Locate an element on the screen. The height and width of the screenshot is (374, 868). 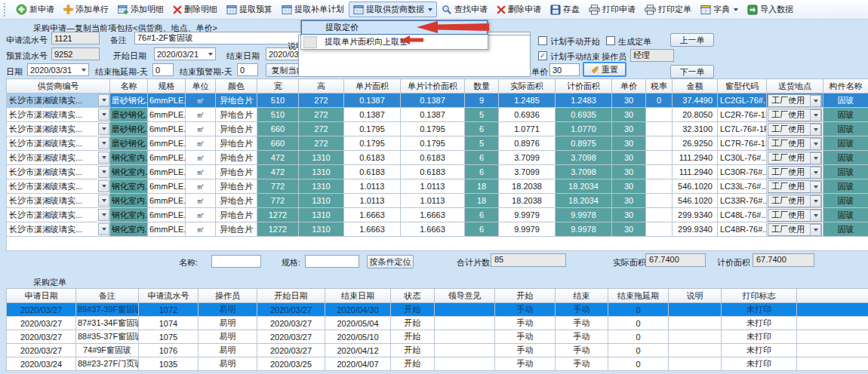
cell-actual-area: 9.9979 is located at coordinates (527, 216).